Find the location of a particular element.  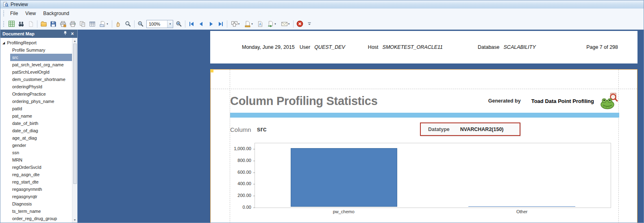

nav-first-icon is located at coordinates (191, 24).